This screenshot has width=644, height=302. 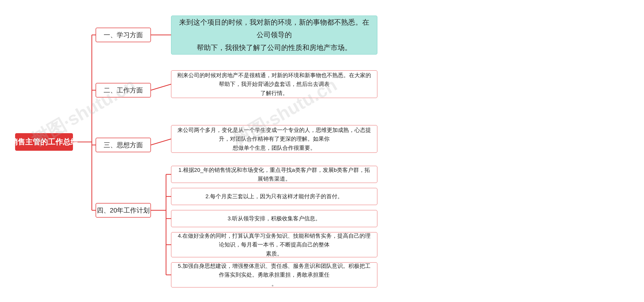 What do you see at coordinates (274, 35) in the screenshot?
I see `leaf-1-1-text: 来到这个项目的时候，我对新的环境，新的事物都不熟悉。在公司领导的 帮助下，我很快…` at bounding box center [274, 35].